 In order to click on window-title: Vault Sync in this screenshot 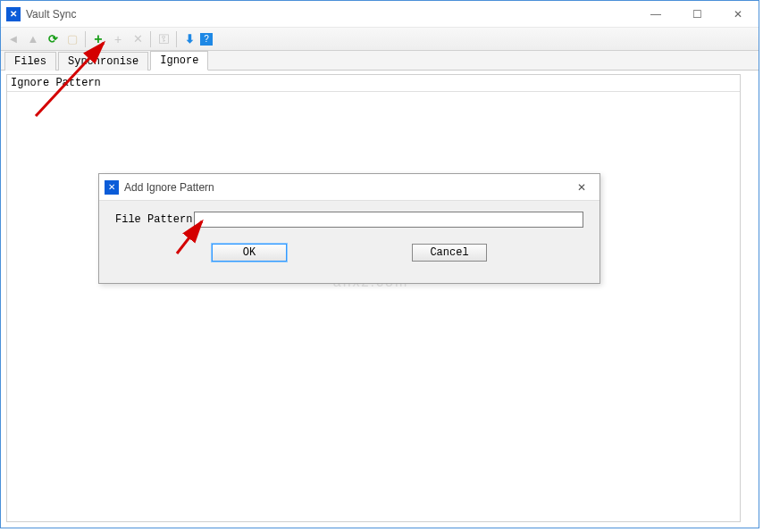, I will do `click(331, 14)`.